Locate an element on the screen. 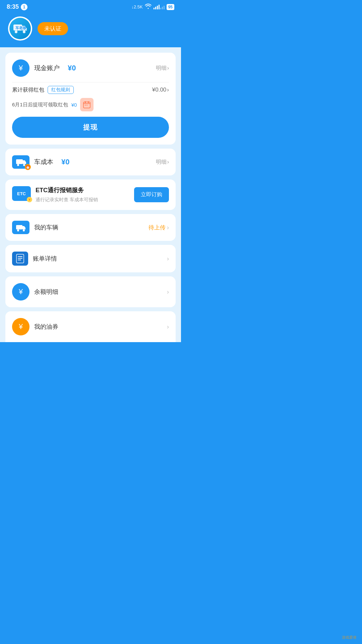 The width and height of the screenshot is (362, 644). withdraw-button: 提现 is located at coordinates (90, 127).